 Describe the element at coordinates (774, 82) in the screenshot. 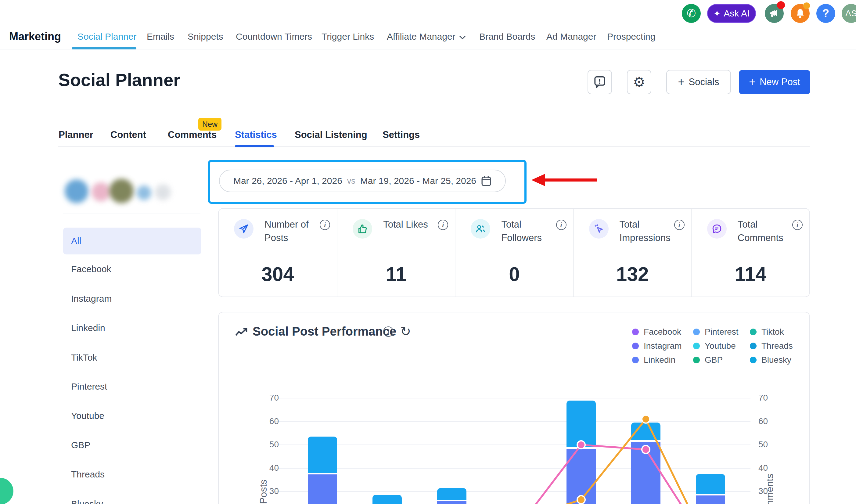

I see `new-post-button: + New Post` at that location.